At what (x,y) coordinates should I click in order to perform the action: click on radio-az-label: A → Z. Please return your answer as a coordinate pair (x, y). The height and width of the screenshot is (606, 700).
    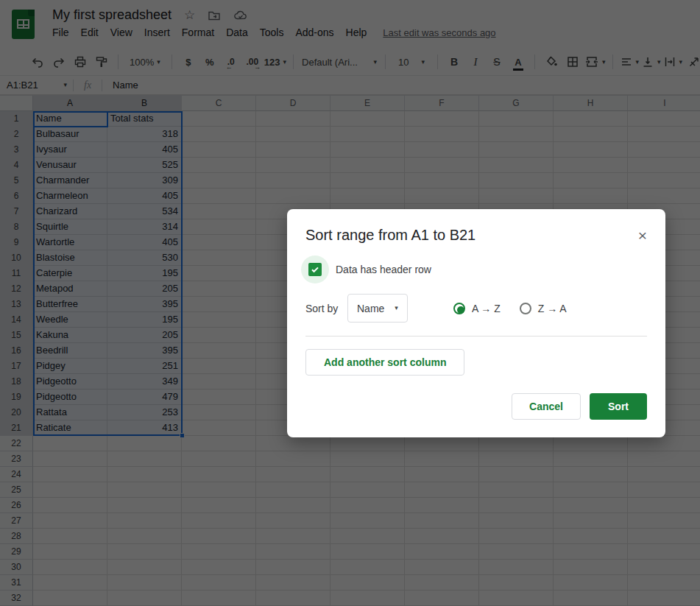
    Looking at the image, I should click on (486, 309).